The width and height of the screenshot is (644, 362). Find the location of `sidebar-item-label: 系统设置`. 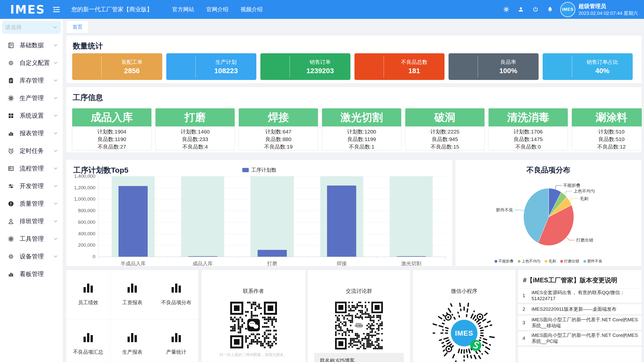

sidebar-item-label: 系统设置 is located at coordinates (36, 116).